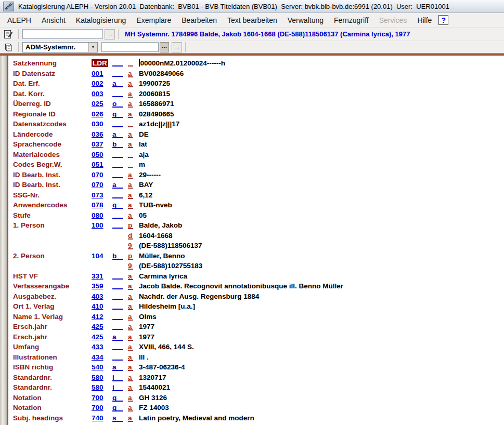 This screenshot has width=504, height=425. What do you see at coordinates (321, 419) in the screenshot?
I see `field-value: Latin poetry, Medieval and modern` at bounding box center [321, 419].